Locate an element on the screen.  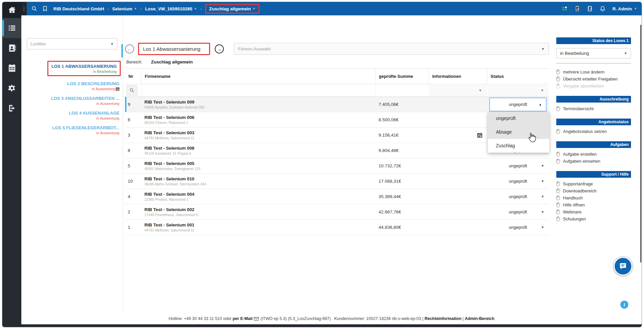
previous-los-button: ← is located at coordinates (129, 49).